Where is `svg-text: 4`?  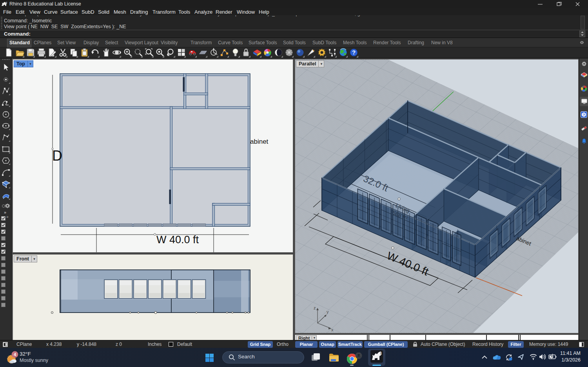
svg-text: 4 is located at coordinates (15, 354).